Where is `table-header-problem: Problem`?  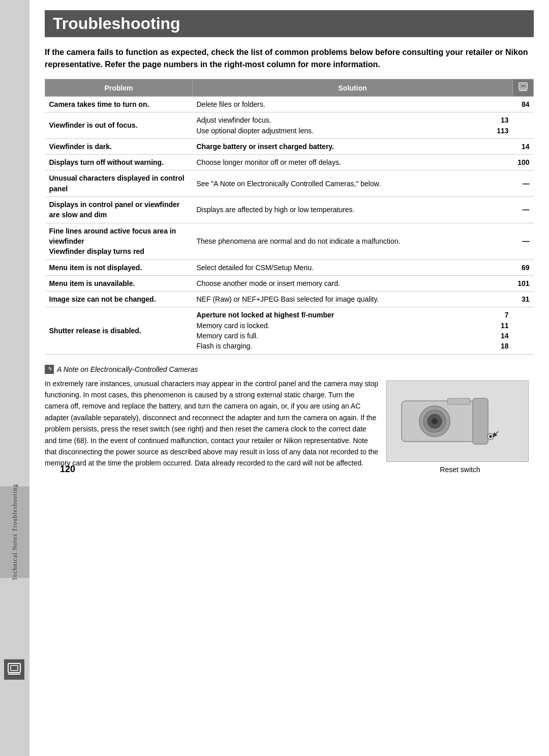
table-header-problem: Problem is located at coordinates (119, 88).